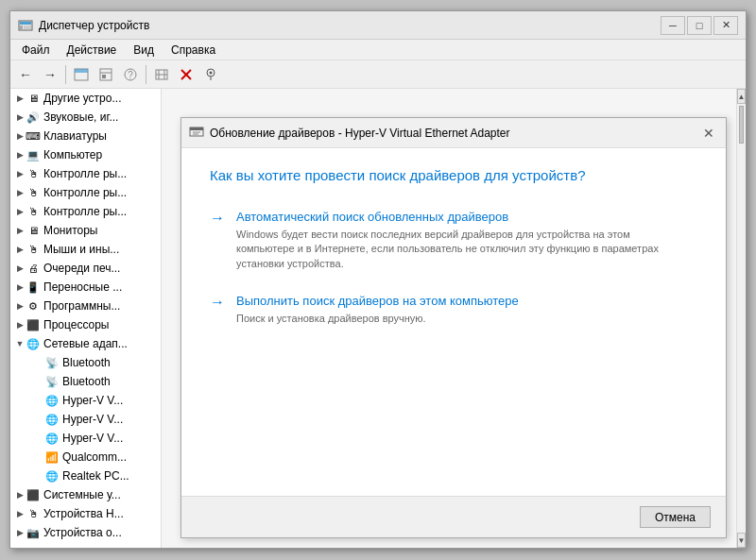 This screenshot has width=756, height=560. What do you see at coordinates (675, 518) in the screenshot?
I see `cancel-button: Отмена` at bounding box center [675, 518].